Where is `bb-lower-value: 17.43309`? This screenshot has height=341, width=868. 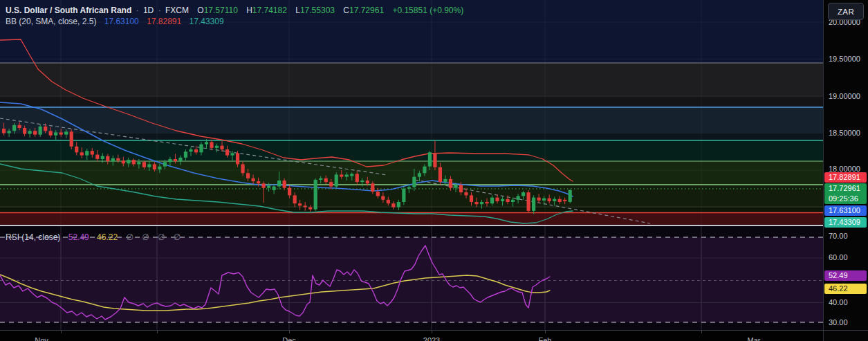 bb-lower-value: 17.43309 is located at coordinates (207, 21).